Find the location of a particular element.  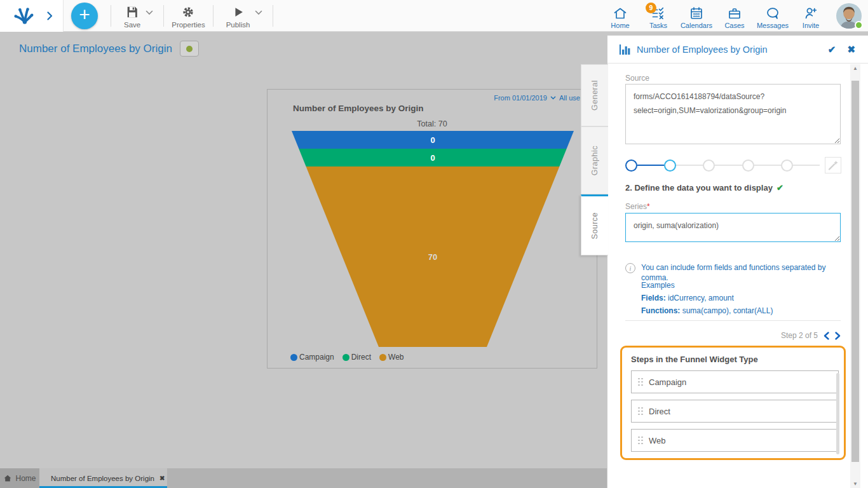

publish-dropdown-icon is located at coordinates (259, 13).